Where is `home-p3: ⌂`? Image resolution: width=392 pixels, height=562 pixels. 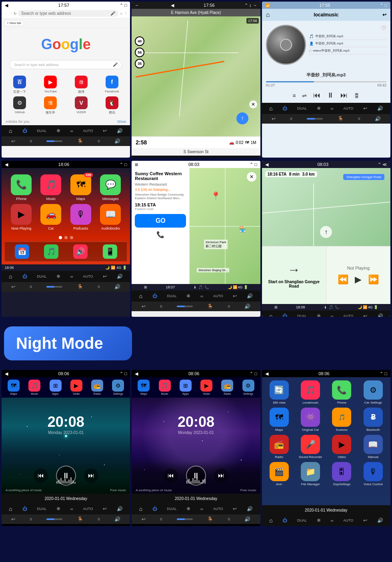
home-p3: ⌂ is located at coordinates (271, 108).